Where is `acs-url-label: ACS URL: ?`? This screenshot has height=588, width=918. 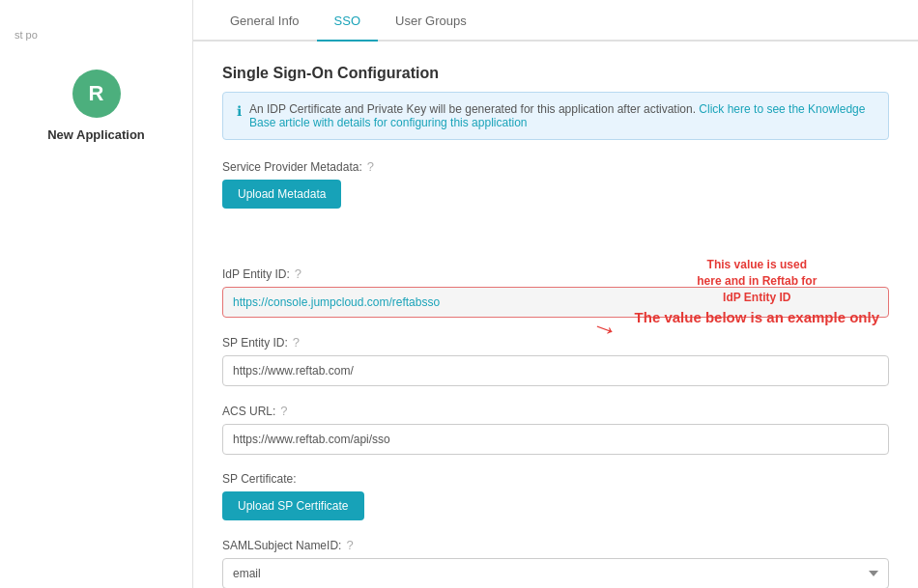
acs-url-label: ACS URL: ? is located at coordinates (556, 411).